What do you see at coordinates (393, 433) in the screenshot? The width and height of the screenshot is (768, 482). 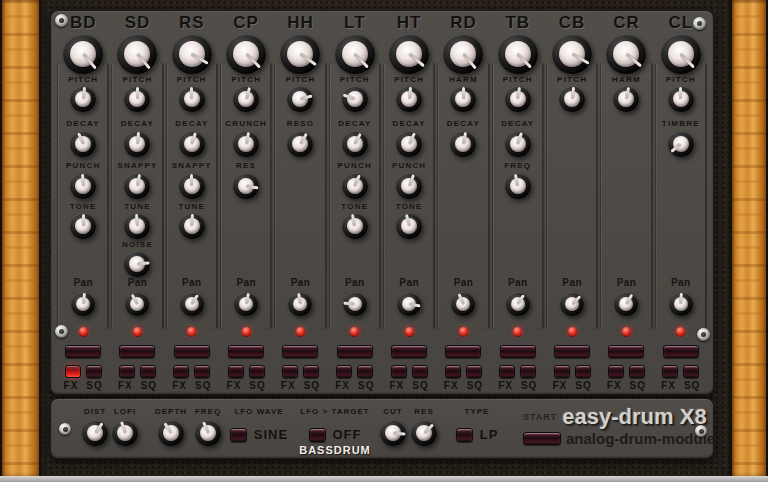 I see `filter-knob-cut` at bounding box center [393, 433].